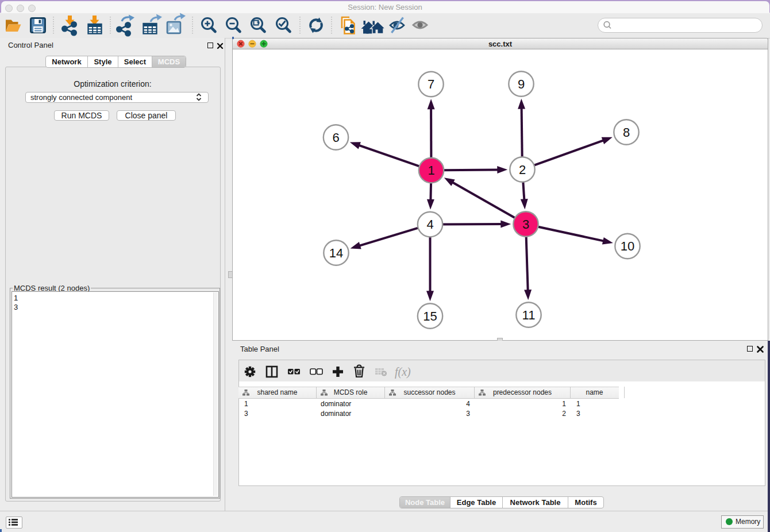 The width and height of the screenshot is (770, 532). What do you see at coordinates (529, 315) in the screenshot?
I see `svg-text: 11` at bounding box center [529, 315].